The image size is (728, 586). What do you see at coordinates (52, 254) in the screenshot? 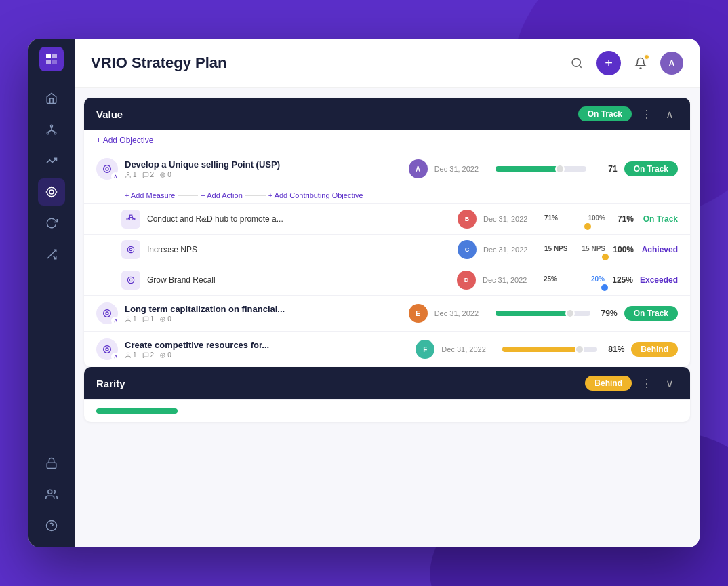
I see `sidebar-item-flow` at bounding box center [52, 254].